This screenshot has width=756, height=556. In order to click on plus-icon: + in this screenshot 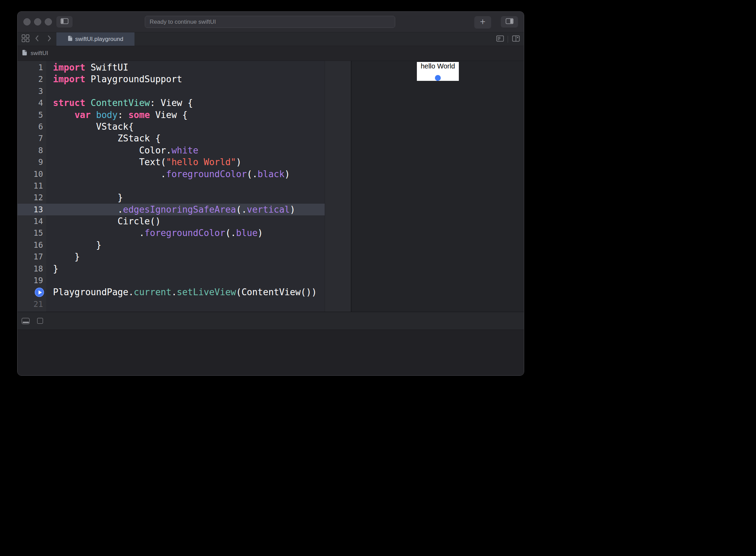, I will do `click(483, 22)`.